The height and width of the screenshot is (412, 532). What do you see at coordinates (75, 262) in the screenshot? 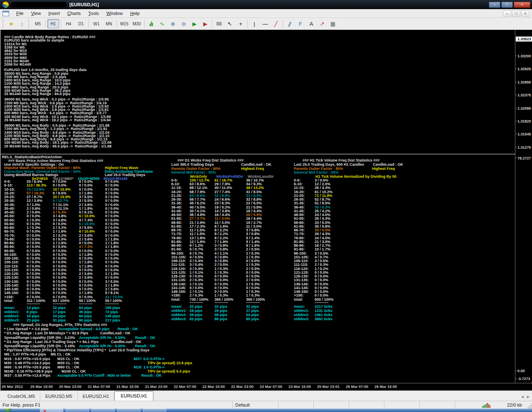
I see `freq-row: 105-110:0 / 0.0%0 / 0.0%1 / 1.8%0 / 0.0%` at bounding box center [75, 262].